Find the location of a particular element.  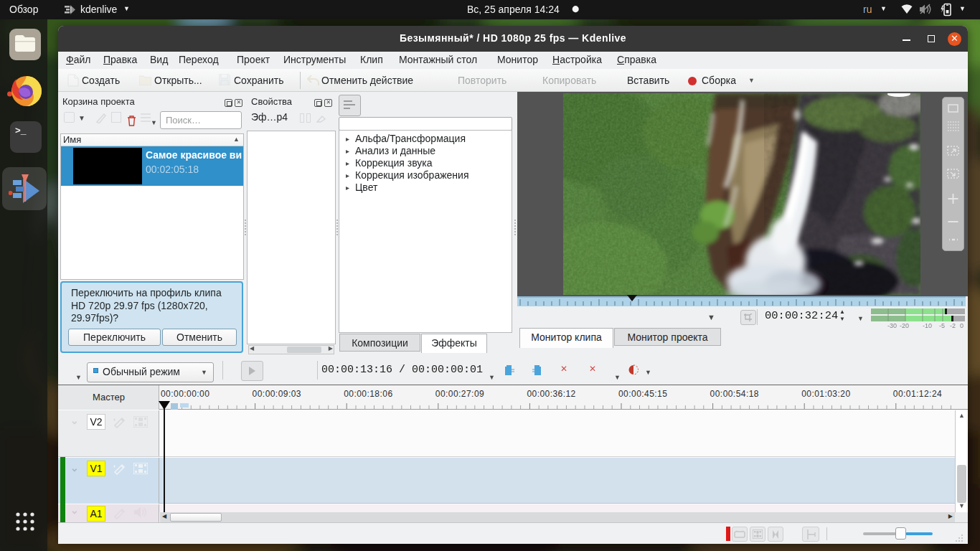

svg-text: -20 is located at coordinates (904, 326).